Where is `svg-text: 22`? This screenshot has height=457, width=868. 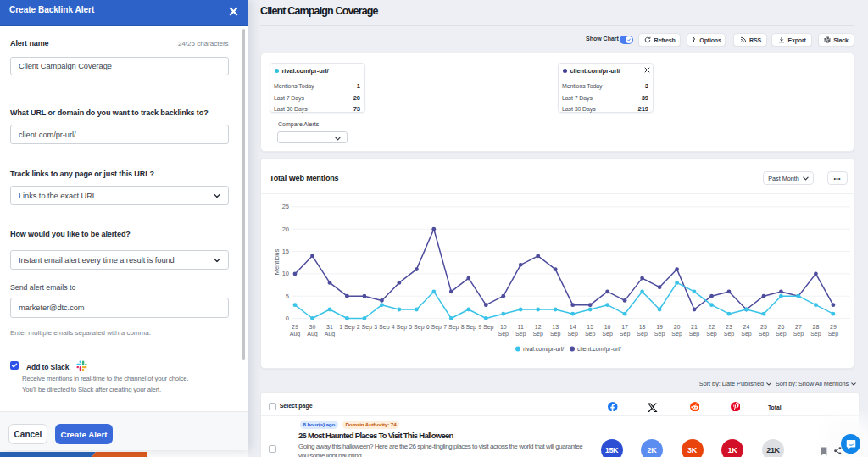 svg-text: 22 is located at coordinates (712, 326).